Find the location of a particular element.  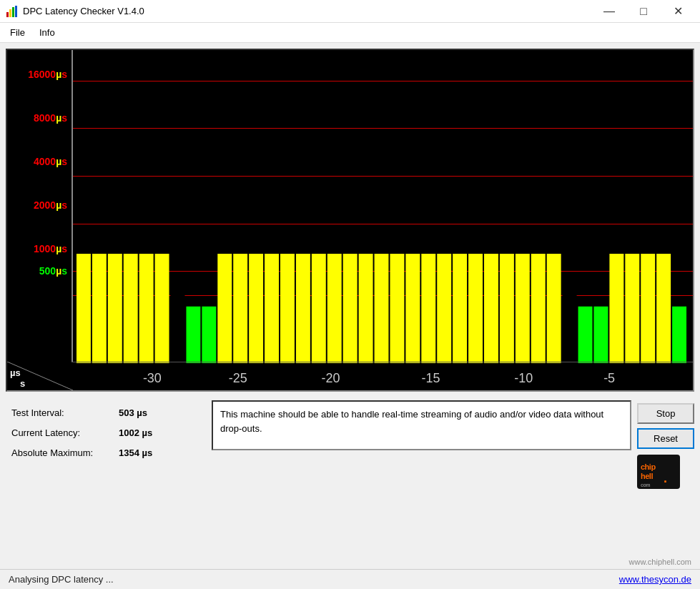

y-label-1000: 1000µs is located at coordinates (50, 249).